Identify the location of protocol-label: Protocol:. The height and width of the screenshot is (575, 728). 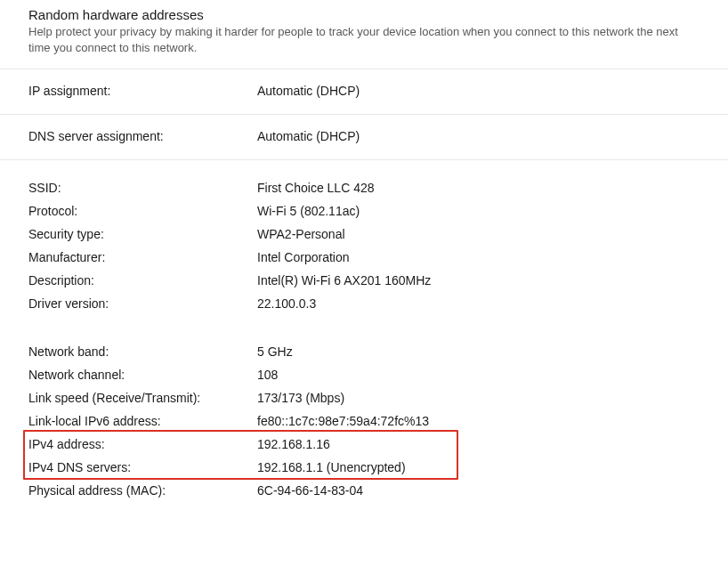
(142, 211).